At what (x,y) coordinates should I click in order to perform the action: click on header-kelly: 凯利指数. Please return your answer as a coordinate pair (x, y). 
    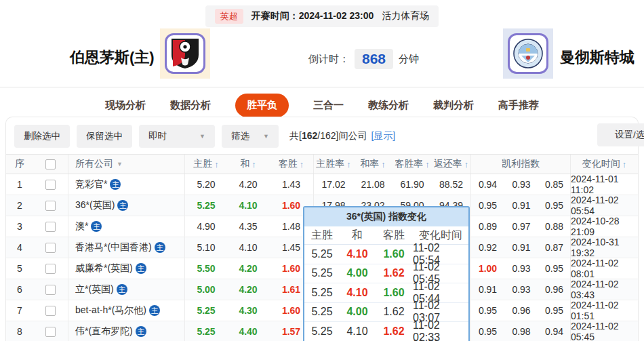
    Looking at the image, I should click on (521, 164).